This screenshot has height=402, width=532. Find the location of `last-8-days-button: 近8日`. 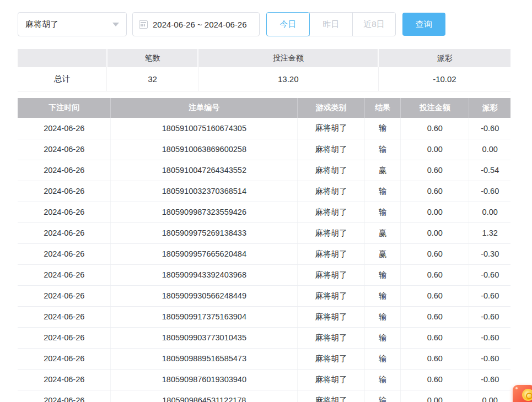

last-8-days-button: 近8日 is located at coordinates (374, 24).